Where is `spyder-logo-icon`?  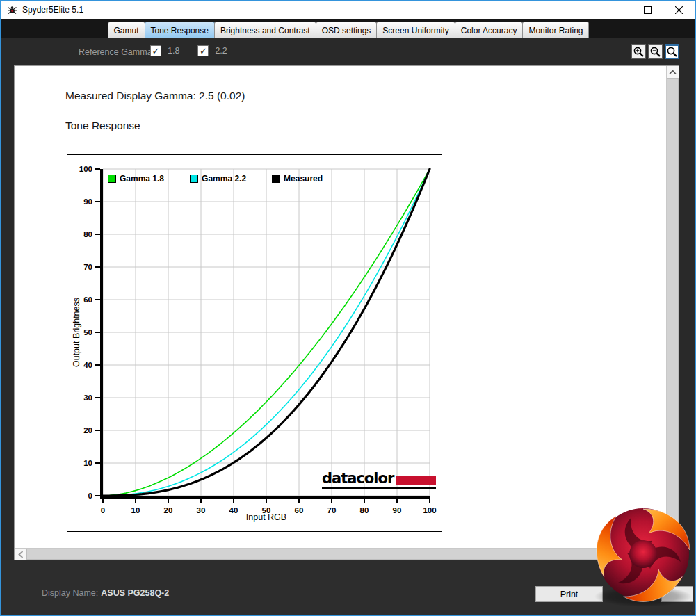 spyder-logo-icon is located at coordinates (13, 10).